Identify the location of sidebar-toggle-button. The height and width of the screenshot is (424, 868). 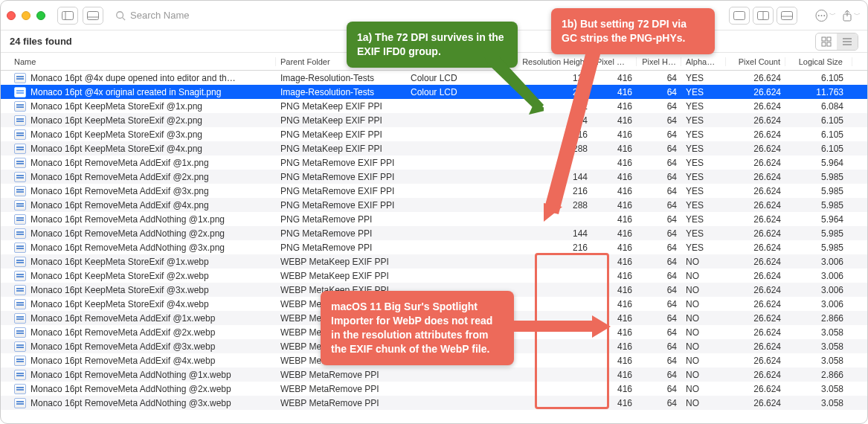
(68, 16).